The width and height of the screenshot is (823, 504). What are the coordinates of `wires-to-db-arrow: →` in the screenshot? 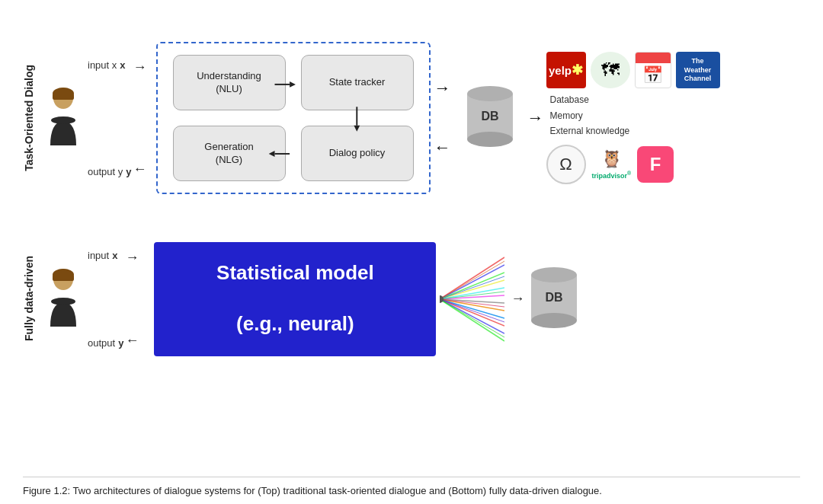 It's located at (517, 298).